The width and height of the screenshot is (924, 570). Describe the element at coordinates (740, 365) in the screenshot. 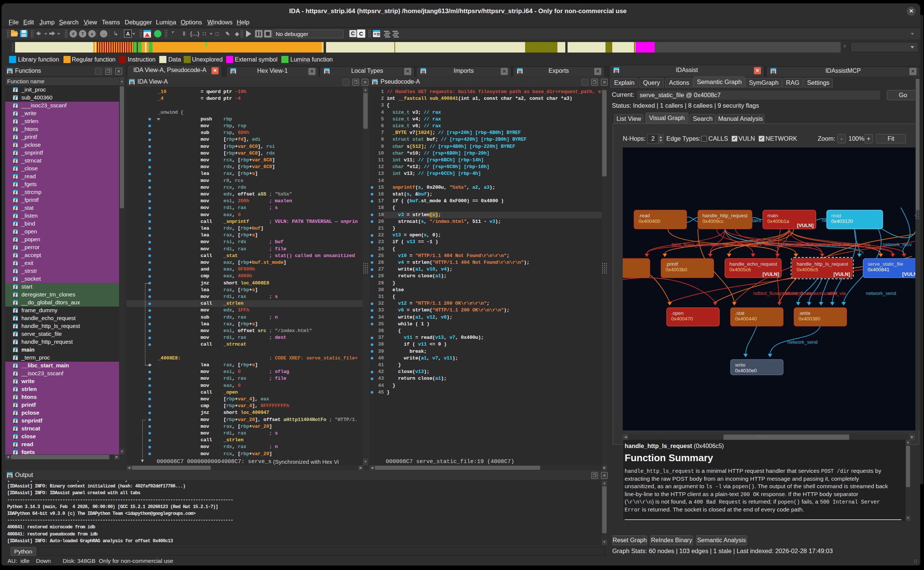

I see `svg-text: write` at that location.